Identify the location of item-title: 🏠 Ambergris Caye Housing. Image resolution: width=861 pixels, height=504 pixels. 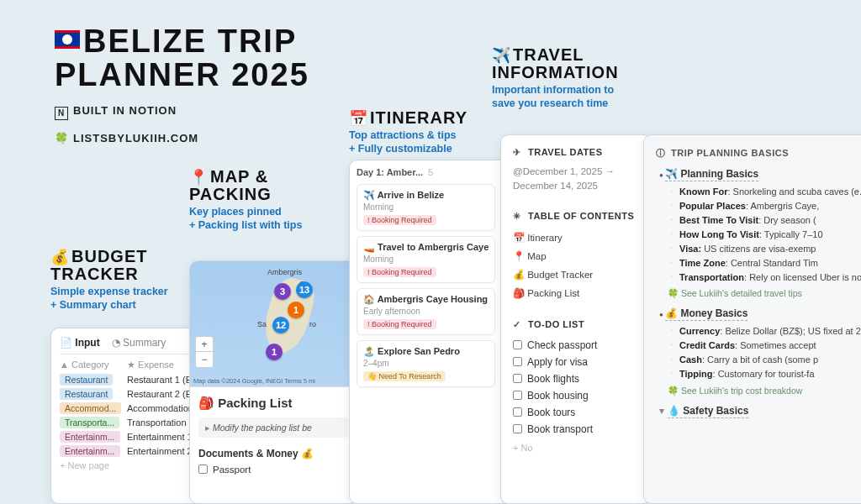
(425, 299).